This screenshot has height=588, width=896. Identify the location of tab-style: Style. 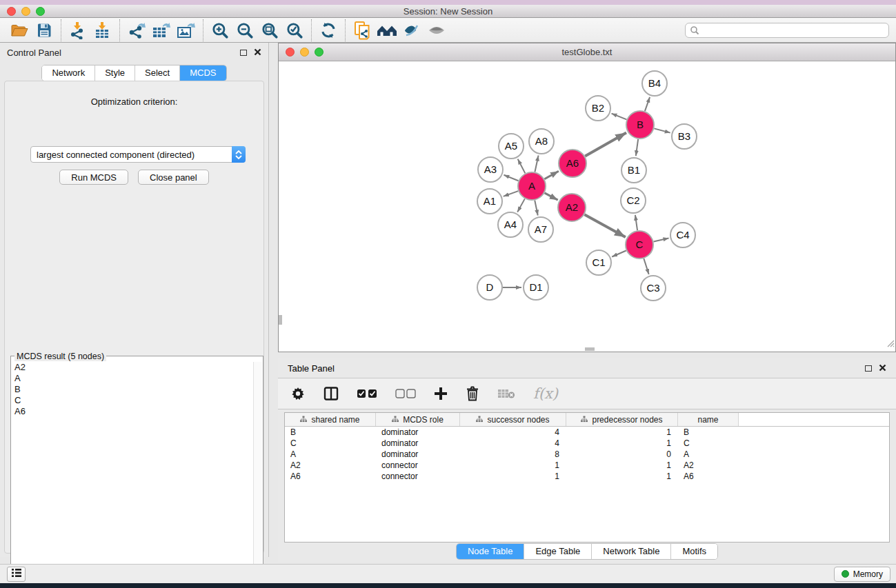
(115, 73).